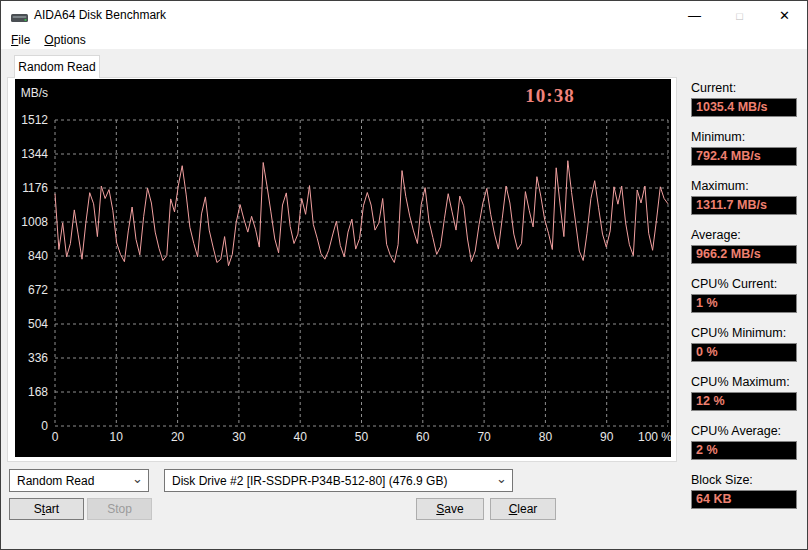 Image resolution: width=808 pixels, height=550 pixels. Describe the element at coordinates (747, 295) in the screenshot. I see `stat-cpu-current: CPU% Current: 1 %` at that location.